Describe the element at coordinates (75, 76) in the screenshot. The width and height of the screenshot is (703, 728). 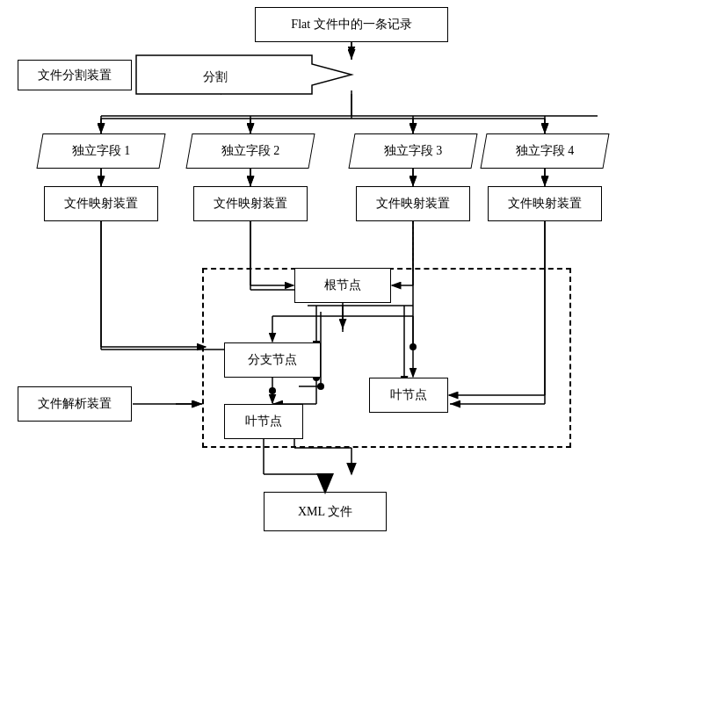
I see `file-split-device-label: 文件分割装置` at that location.